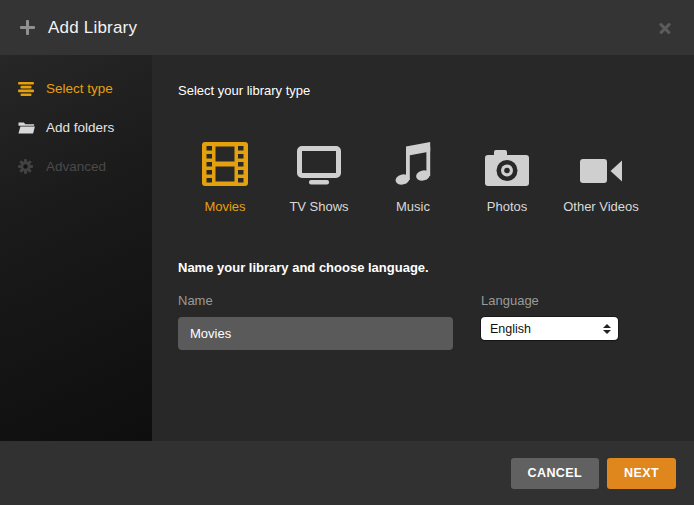  Describe the element at coordinates (413, 206) in the screenshot. I see `type-option-label: Music` at that location.